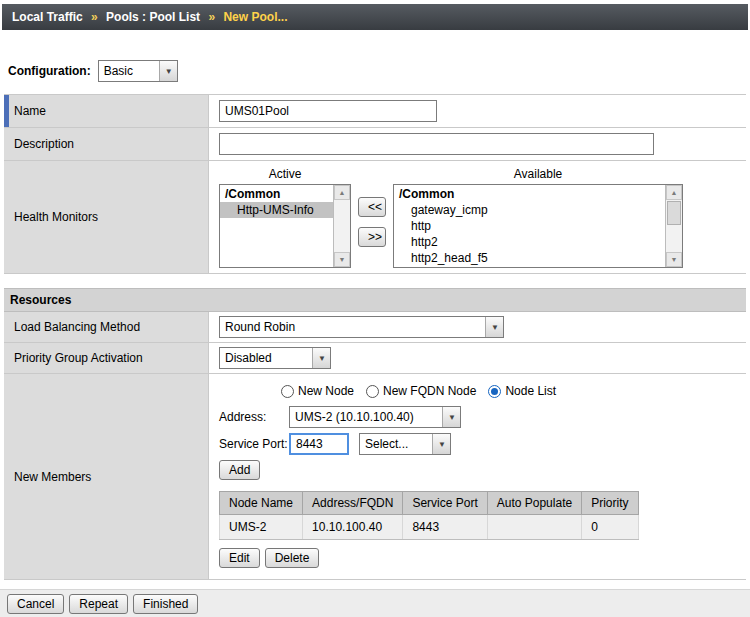 The image size is (750, 617). Describe the element at coordinates (372, 207) in the screenshot. I see `move-to-active-button: <<` at that location.